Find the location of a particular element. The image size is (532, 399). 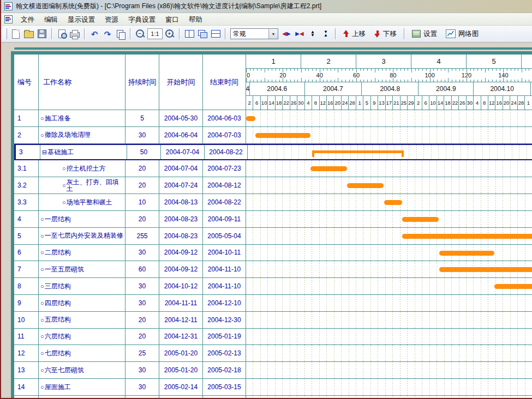

cell-start-date: 2004-08-13 is located at coordinates (181, 202).